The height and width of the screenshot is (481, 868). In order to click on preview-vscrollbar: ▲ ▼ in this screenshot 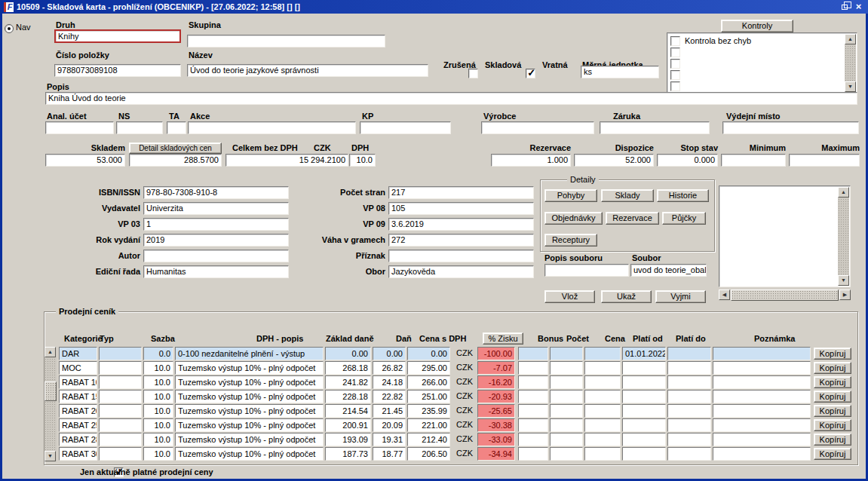, I will do `click(843, 237)`.